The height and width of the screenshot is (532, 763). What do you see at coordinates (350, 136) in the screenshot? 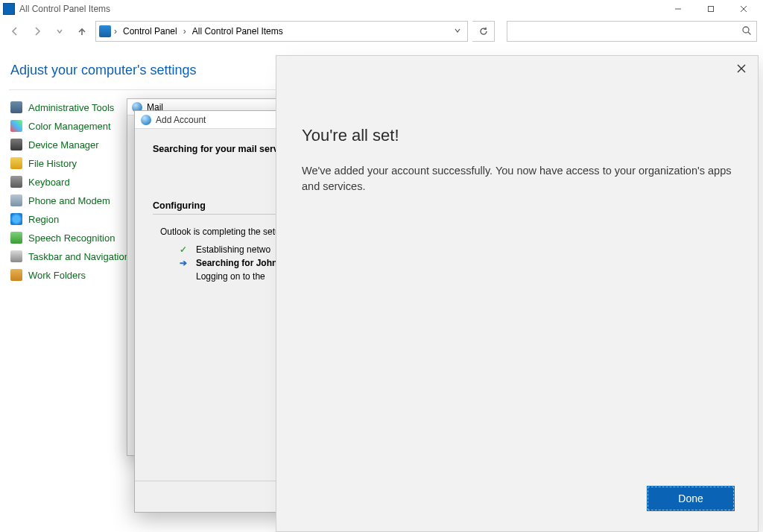
I see `modal-title: You're all set!` at bounding box center [350, 136].